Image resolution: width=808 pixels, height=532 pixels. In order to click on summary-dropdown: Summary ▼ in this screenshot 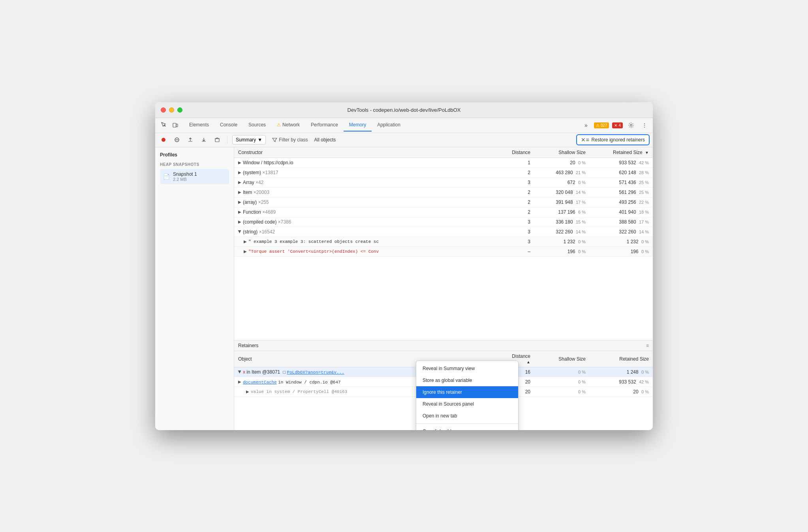, I will do `click(249, 140)`.